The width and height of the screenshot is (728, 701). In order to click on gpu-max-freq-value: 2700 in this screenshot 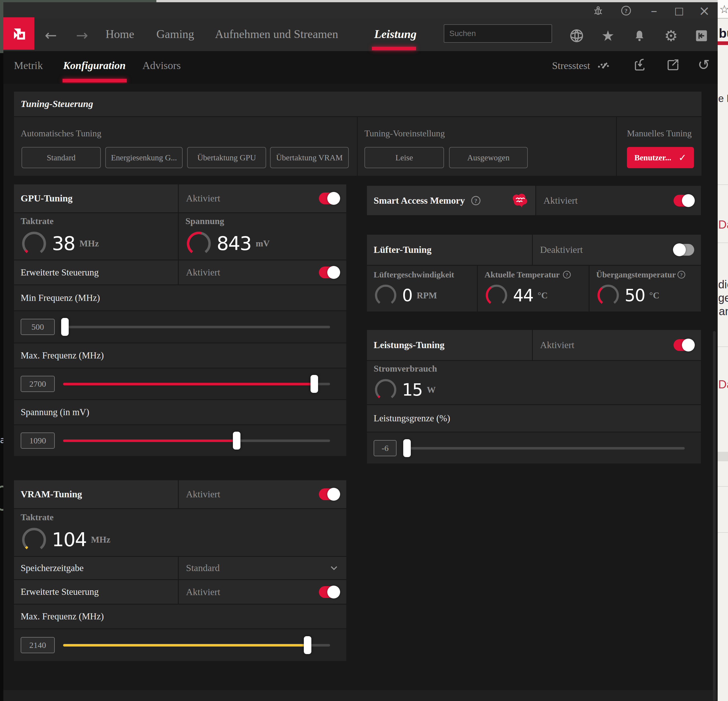, I will do `click(38, 384)`.